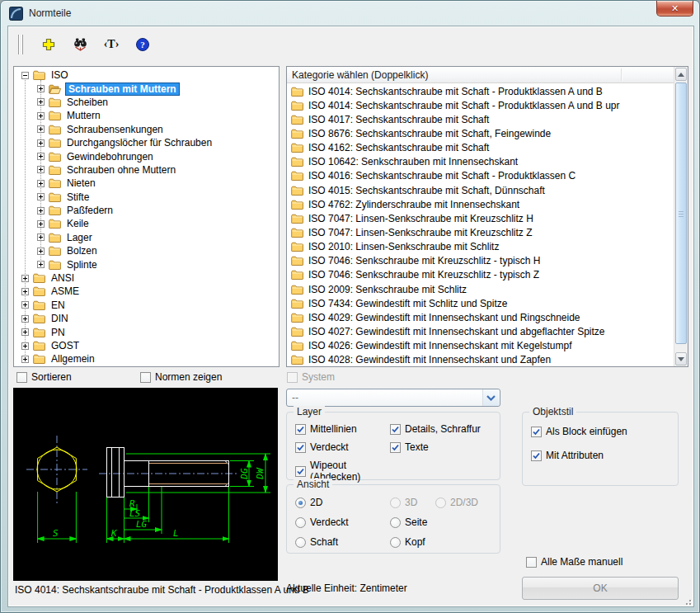 The image size is (700, 613). I want to click on scroll-thumb, so click(681, 213).